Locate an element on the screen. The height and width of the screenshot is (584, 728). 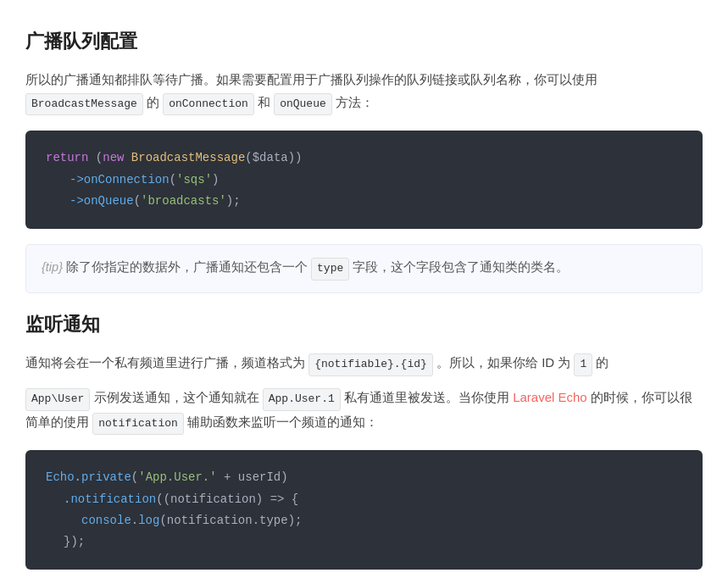
section2-inline-code-id: 1 is located at coordinates (583, 364).